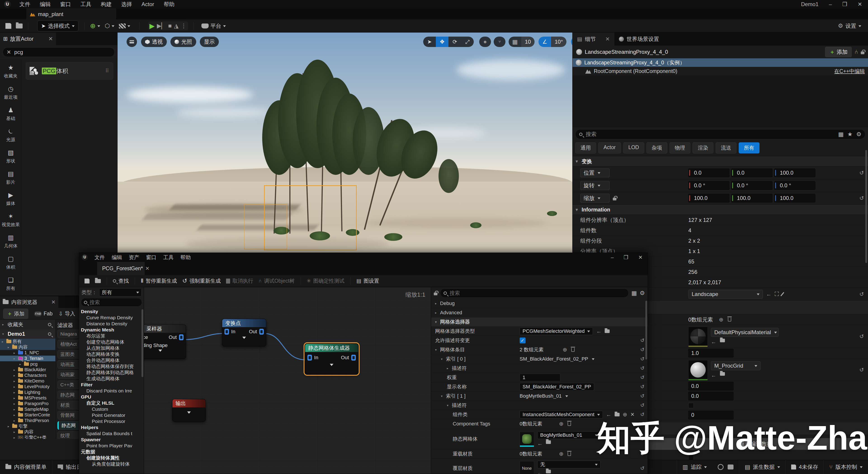 This screenshot has height=474, width=868. I want to click on details-search-input: 搜索, so click(591, 134).